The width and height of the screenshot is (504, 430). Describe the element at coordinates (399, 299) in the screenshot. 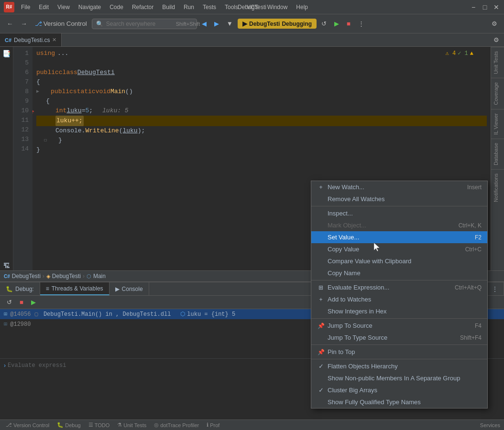

I see `ctx-add-watches: + Add to Watches` at that location.